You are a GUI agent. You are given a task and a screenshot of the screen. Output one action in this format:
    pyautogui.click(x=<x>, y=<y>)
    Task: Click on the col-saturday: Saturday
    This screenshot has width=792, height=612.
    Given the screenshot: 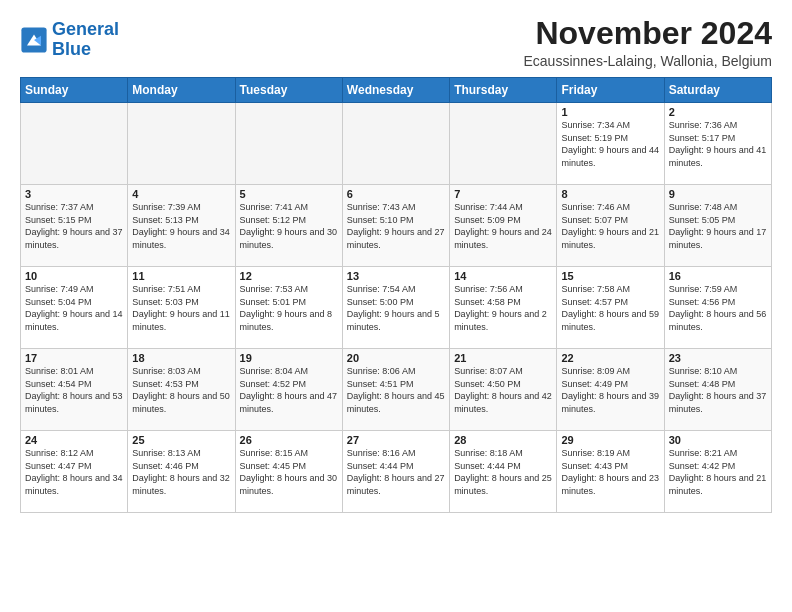 What is the action you would take?
    pyautogui.click(x=718, y=90)
    